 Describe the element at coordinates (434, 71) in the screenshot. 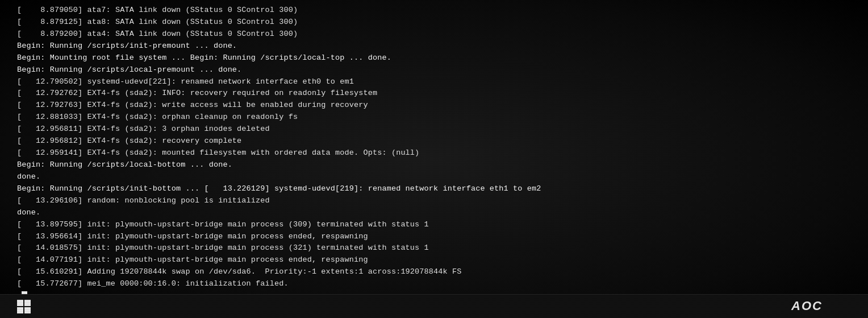

I see `terminal-line: Begin: Running /scripts/local-premount .…` at that location.